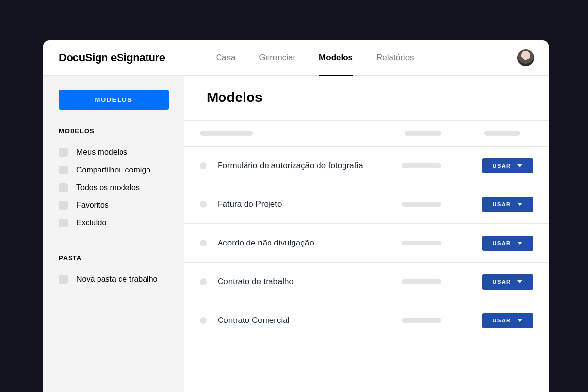 The width and height of the screenshot is (588, 392). Describe the element at coordinates (250, 204) in the screenshot. I see `template-name: Fatura do Projeto` at that location.